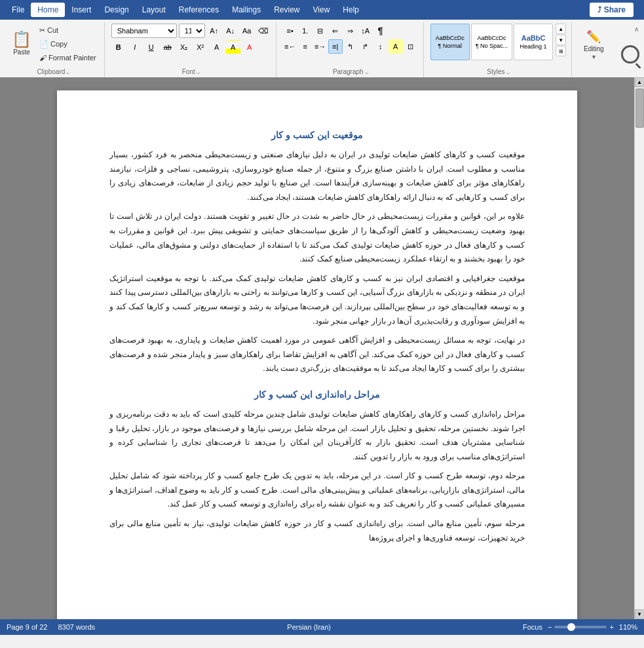 The image size is (644, 648). Describe the element at coordinates (217, 47) in the screenshot. I see `text-effects-button: A` at that location.